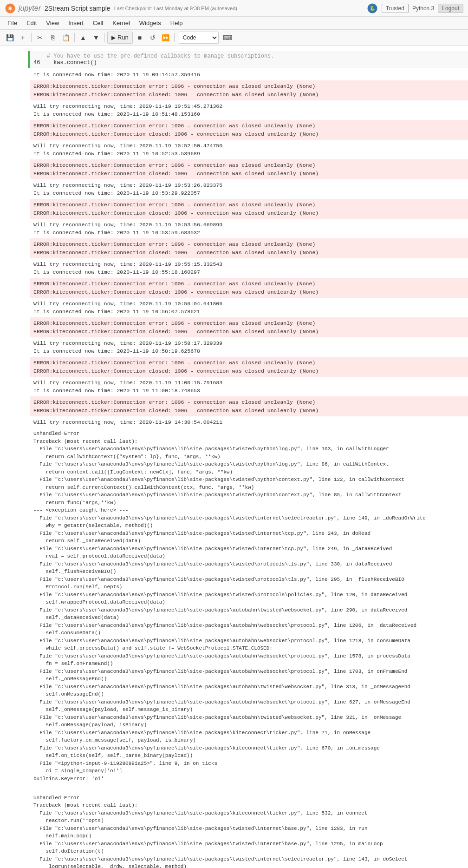  I want to click on restart-button: ↺, so click(153, 38).